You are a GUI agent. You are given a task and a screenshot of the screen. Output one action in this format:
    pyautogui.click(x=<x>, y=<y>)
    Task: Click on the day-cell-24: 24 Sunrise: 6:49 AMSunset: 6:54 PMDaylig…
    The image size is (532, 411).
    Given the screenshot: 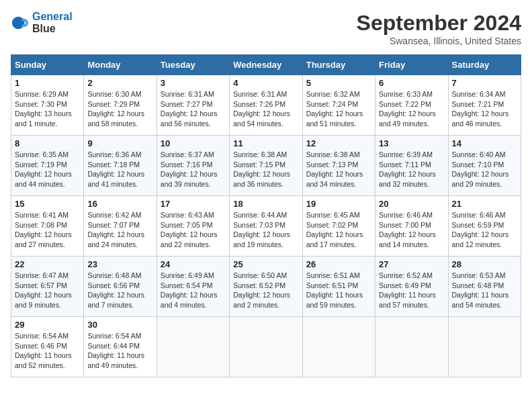 What is the action you would take?
    pyautogui.click(x=193, y=287)
    